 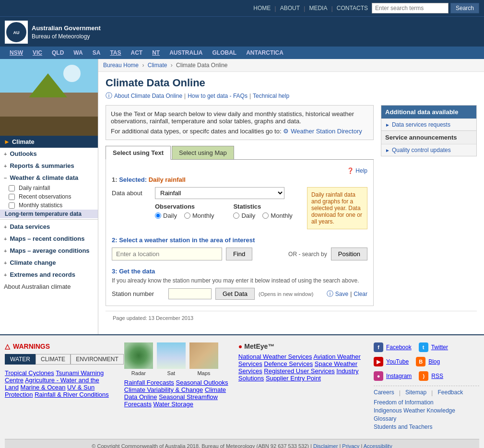 What do you see at coordinates (166, 216) in the screenshot?
I see `obs-daily-label: Daily` at bounding box center [166, 216].